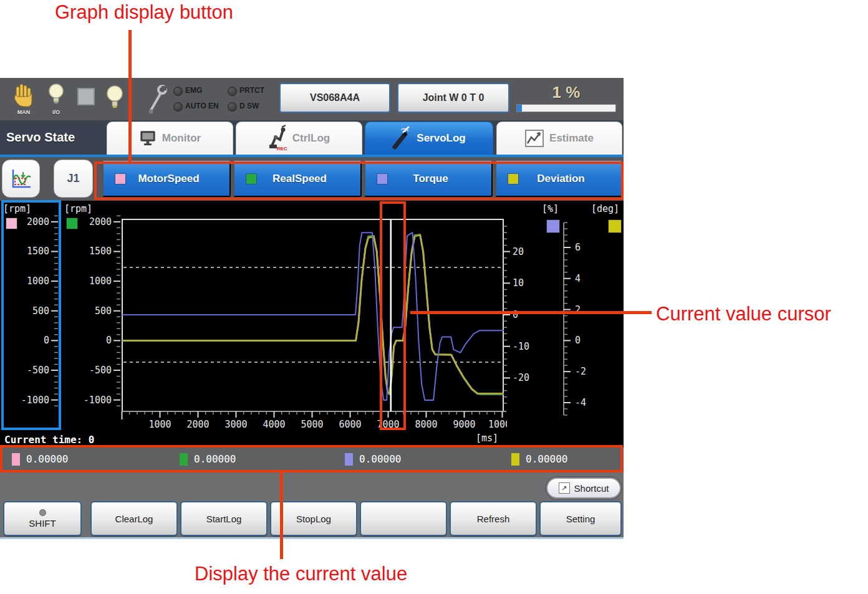 Image resolution: width=868 pixels, height=594 pixels. What do you see at coordinates (157, 99) in the screenshot?
I see `wrench-icon` at bounding box center [157, 99].